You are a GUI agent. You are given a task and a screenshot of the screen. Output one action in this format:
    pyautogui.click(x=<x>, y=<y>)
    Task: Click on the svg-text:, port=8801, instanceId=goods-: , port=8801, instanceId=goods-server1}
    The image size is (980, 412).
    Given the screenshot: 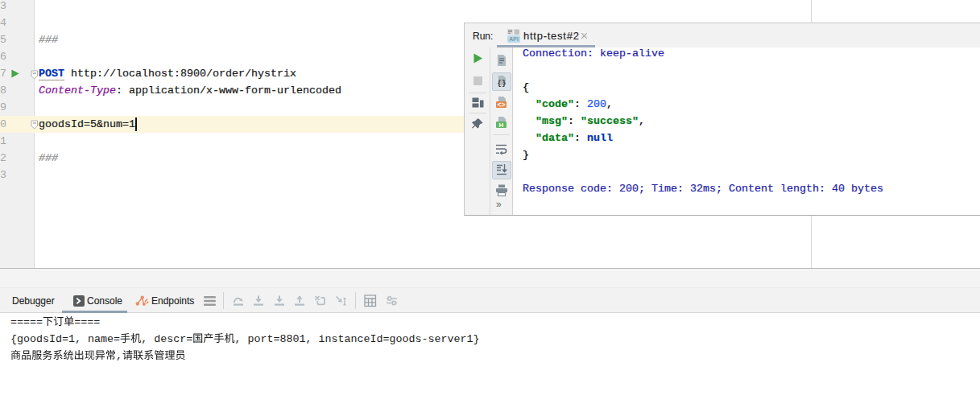 What is the action you would take?
    pyautogui.click(x=358, y=340)
    